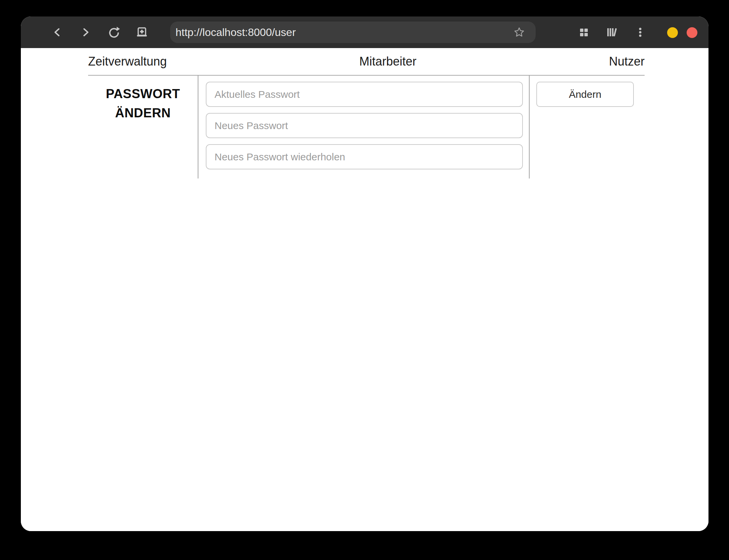 This screenshot has width=729, height=560. What do you see at coordinates (143, 104) in the screenshot?
I see `page-title: PASSWORT ÄNDERN` at bounding box center [143, 104].